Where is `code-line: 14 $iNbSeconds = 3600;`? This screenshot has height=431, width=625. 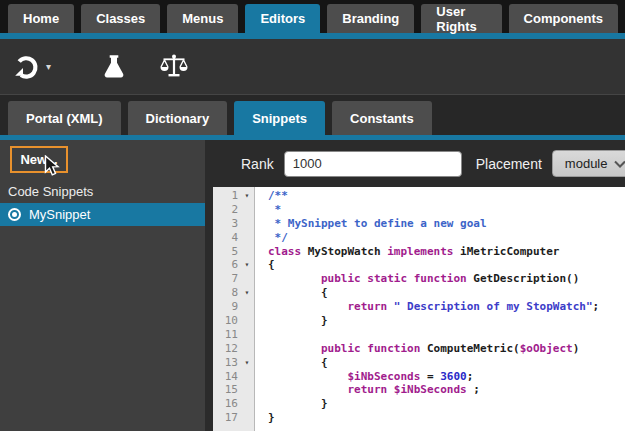 code-line: 14 $iNbSeconds = 3600; is located at coordinates (419, 377).